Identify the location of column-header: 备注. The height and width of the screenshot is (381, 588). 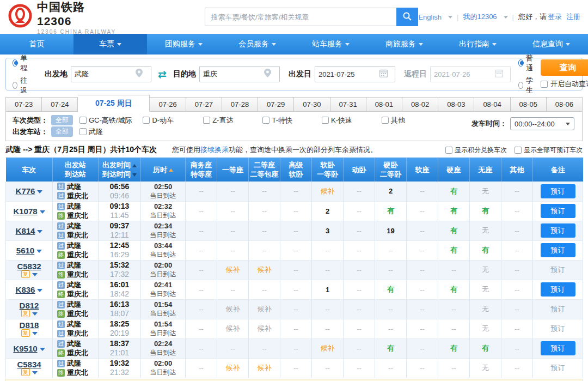
(558, 170).